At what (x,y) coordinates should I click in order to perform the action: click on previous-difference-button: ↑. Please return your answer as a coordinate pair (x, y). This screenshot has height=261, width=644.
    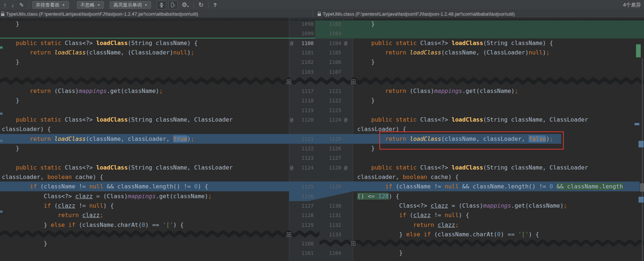
    Looking at the image, I should click on (5, 5).